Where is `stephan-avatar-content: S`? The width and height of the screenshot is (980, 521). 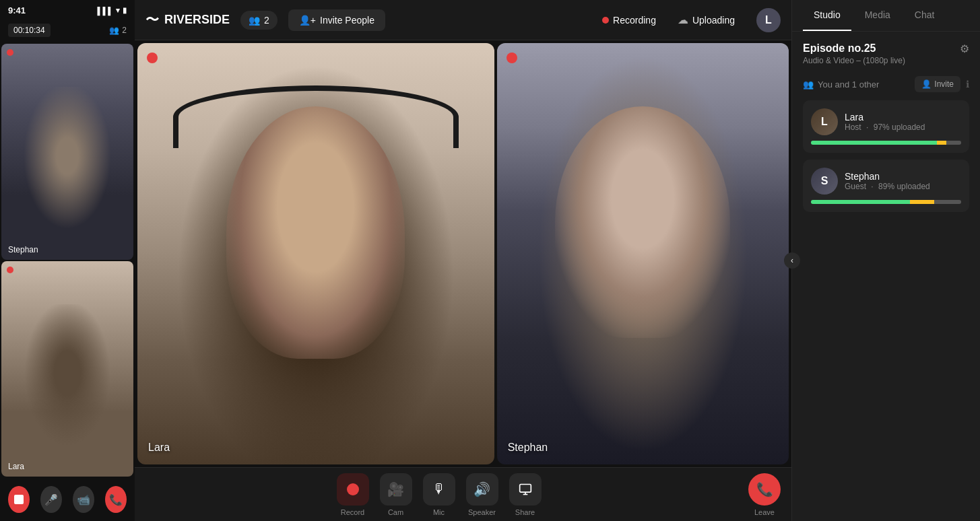
stephan-avatar-content: S is located at coordinates (824, 181).